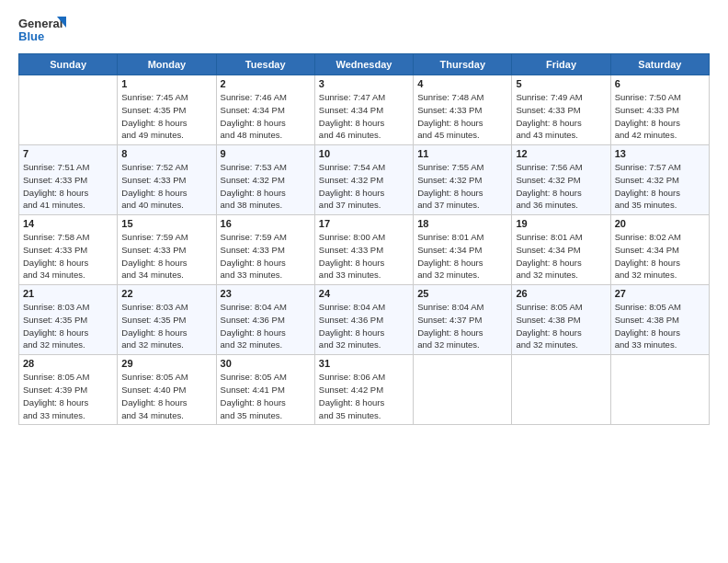 This screenshot has height=563, width=728. I want to click on calendar-week-row: 21Sunrise: 8:03 AMSunset: 4:35 PMDayligh…, so click(364, 320).